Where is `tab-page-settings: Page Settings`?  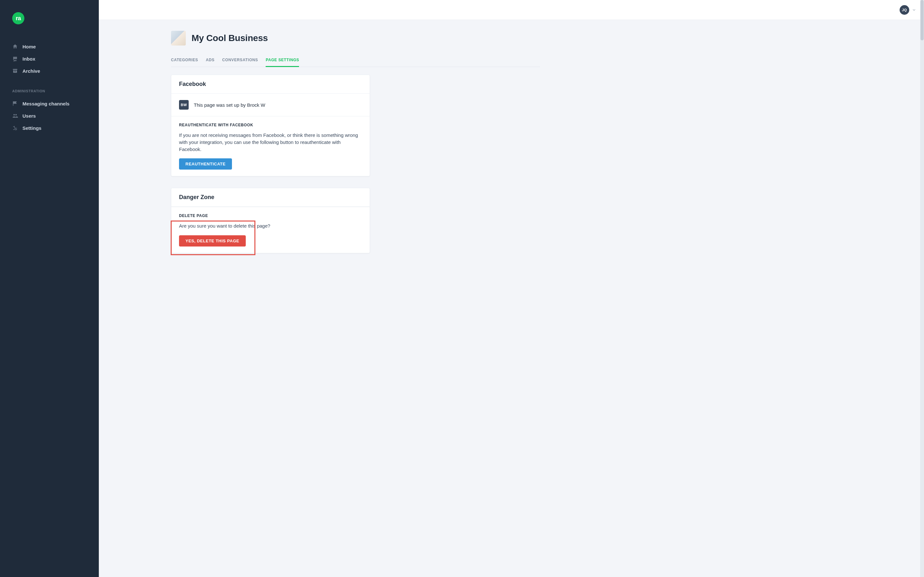 tab-page-settings: Page Settings is located at coordinates (283, 61).